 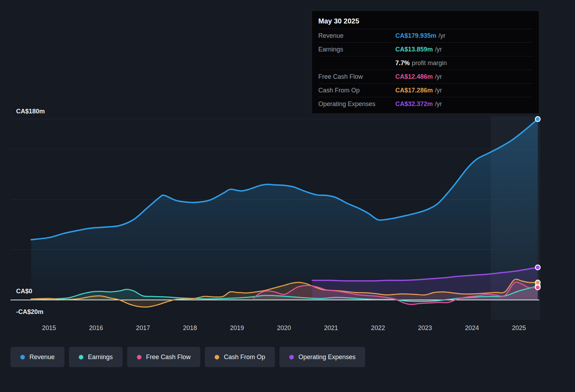 I want to click on endpoint-operating-expenses, so click(x=538, y=267).